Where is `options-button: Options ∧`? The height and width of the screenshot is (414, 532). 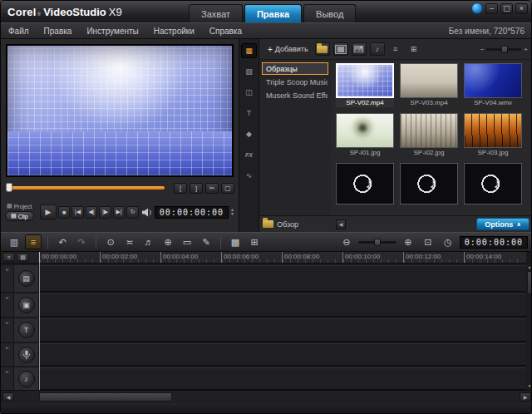
options-button: Options ∧ is located at coordinates (503, 224).